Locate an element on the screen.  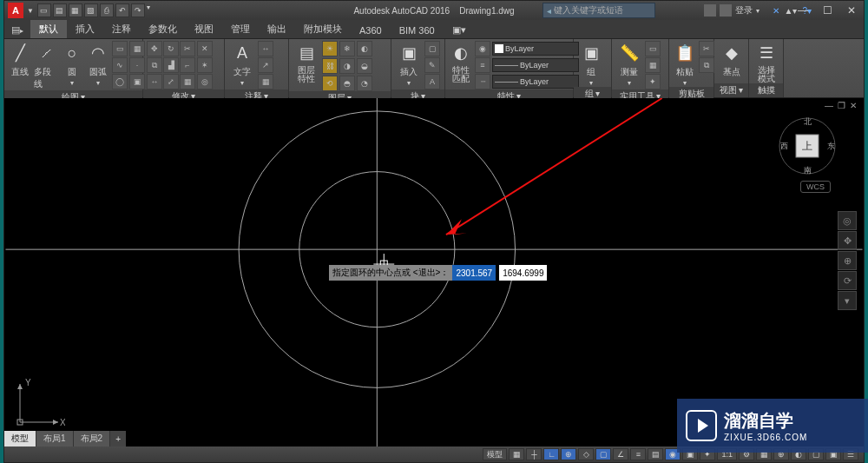
status-polar-icon: ⊕ is located at coordinates (569, 454).